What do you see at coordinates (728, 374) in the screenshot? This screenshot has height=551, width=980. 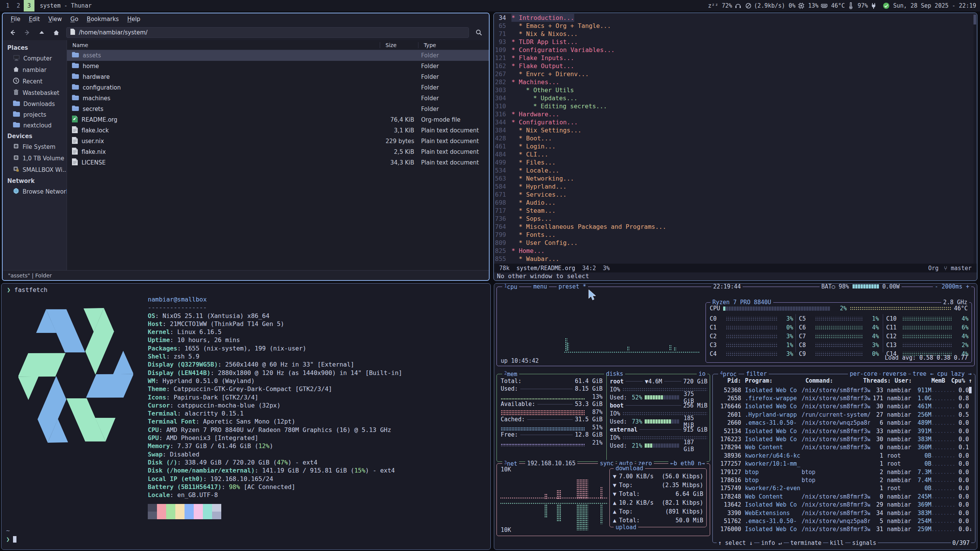 I see `proc-box-title: 4proc` at bounding box center [728, 374].